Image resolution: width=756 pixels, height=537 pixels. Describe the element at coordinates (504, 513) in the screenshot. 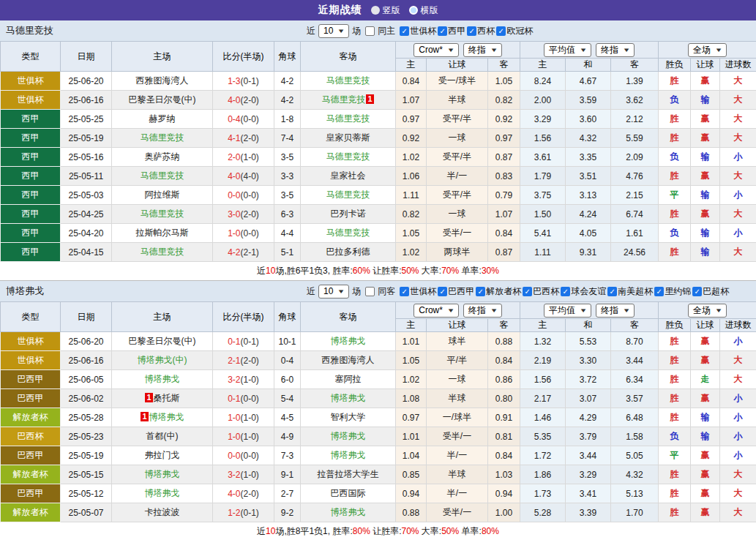

I see `handicap-away-odds: 1.00` at that location.